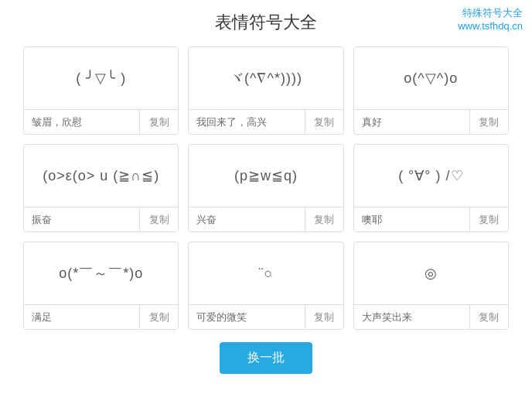 The width and height of the screenshot is (532, 401). Describe the element at coordinates (431, 317) in the screenshot. I see `card-footer: 大声笑出来复制` at that location.